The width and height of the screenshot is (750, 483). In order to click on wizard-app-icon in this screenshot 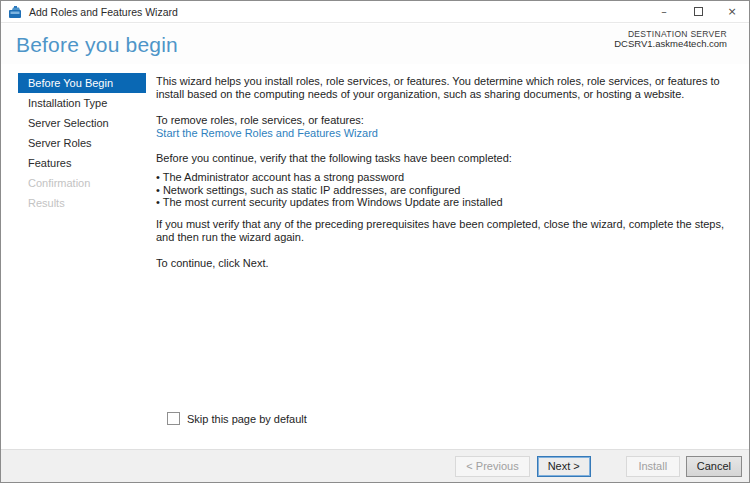, I will do `click(15, 12)`.